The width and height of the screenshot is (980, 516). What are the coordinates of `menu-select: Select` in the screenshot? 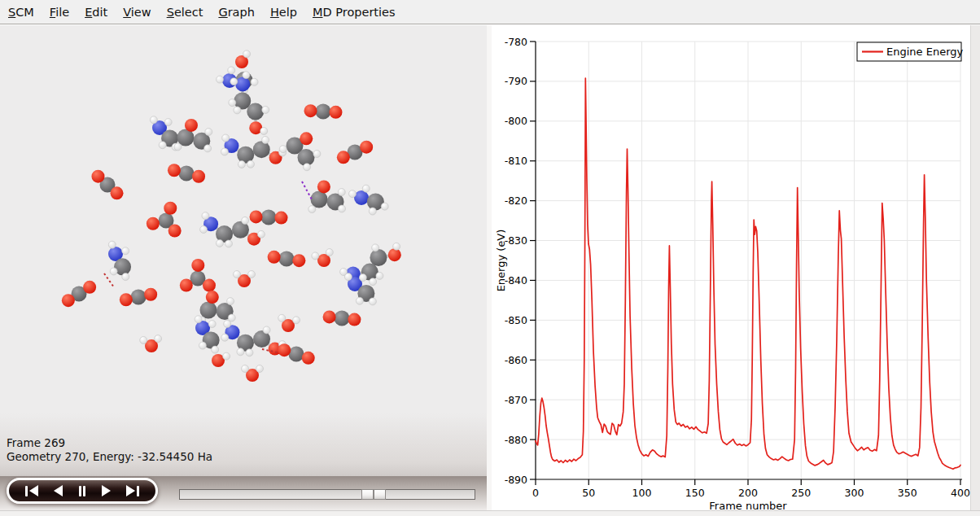 It's located at (186, 12).